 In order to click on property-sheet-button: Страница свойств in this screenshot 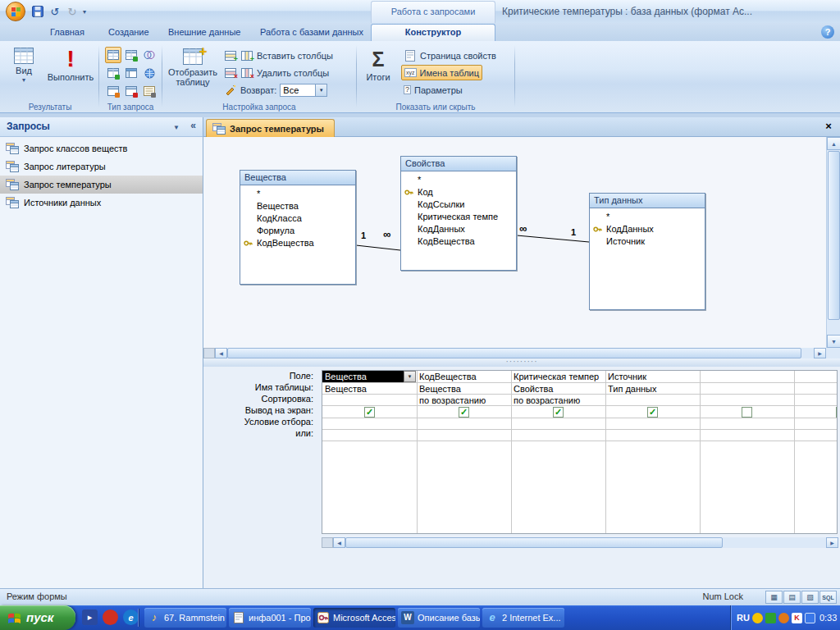, I will do `click(450, 56)`.